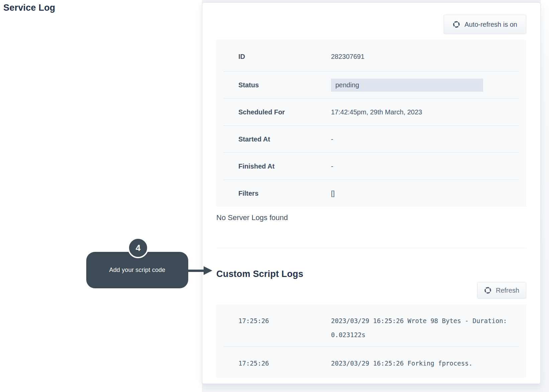 The height and width of the screenshot is (392, 549). I want to click on table-row: Status pending, so click(371, 85).